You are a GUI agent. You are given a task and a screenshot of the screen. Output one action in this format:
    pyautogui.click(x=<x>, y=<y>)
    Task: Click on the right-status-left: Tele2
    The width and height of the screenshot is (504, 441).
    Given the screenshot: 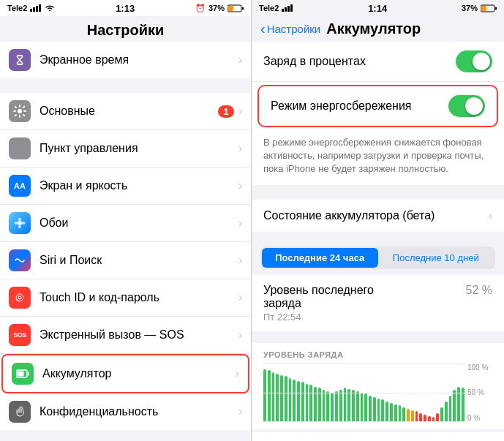 What is the action you would take?
    pyautogui.click(x=277, y=8)
    